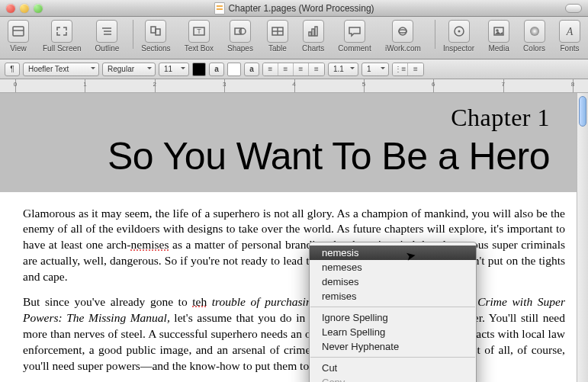 Image resolution: width=588 pixels, height=382 pixels. I want to click on suggestion-item: demises, so click(393, 282).